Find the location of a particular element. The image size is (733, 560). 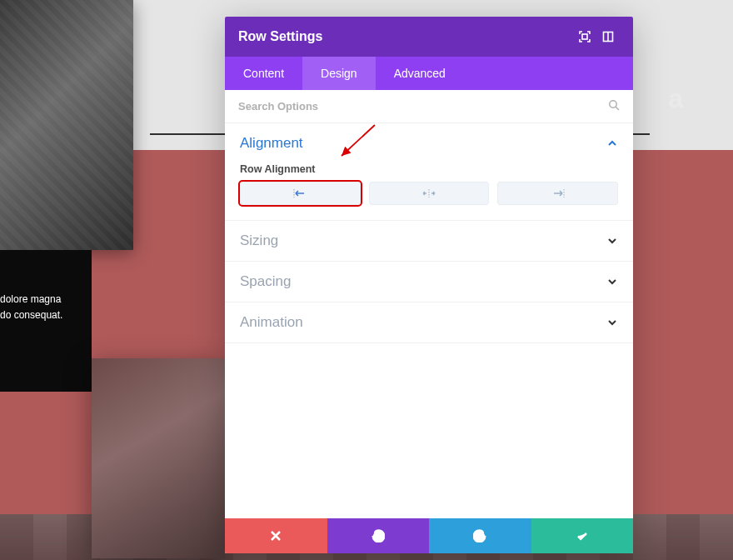

section-spacing-title: Spacing is located at coordinates (423, 282).